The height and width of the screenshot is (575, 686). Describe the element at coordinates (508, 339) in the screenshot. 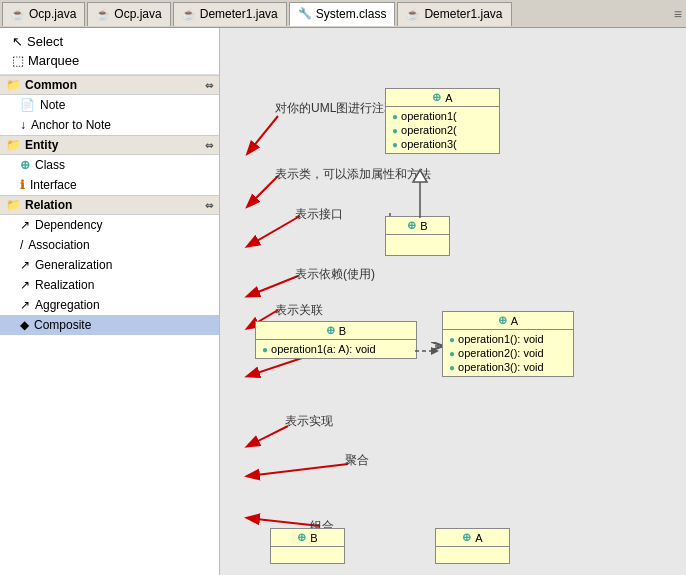

I see `a-mid-op1: ● operation1(): void` at that location.